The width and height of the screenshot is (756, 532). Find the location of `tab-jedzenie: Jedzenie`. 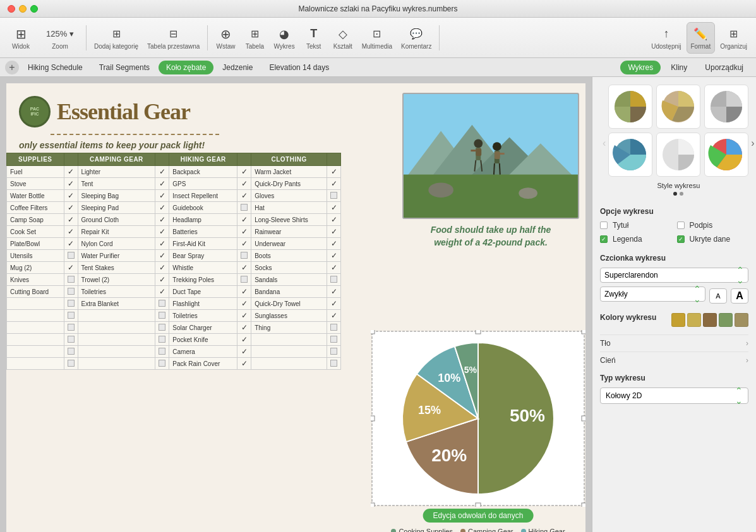

tab-jedzenie: Jedzenie is located at coordinates (237, 68).